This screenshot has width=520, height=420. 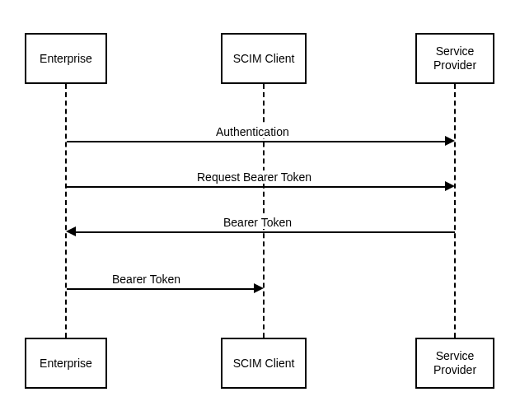 What do you see at coordinates (259, 288) in the screenshot?
I see `message-bearer-token-client-arrow` at bounding box center [259, 288].